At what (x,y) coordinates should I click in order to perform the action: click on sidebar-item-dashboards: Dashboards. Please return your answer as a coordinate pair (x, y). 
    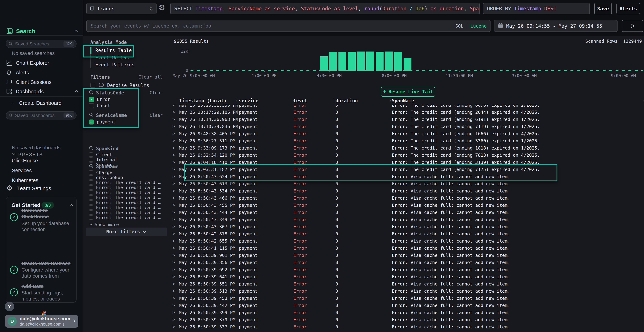
    Looking at the image, I should click on (30, 92).